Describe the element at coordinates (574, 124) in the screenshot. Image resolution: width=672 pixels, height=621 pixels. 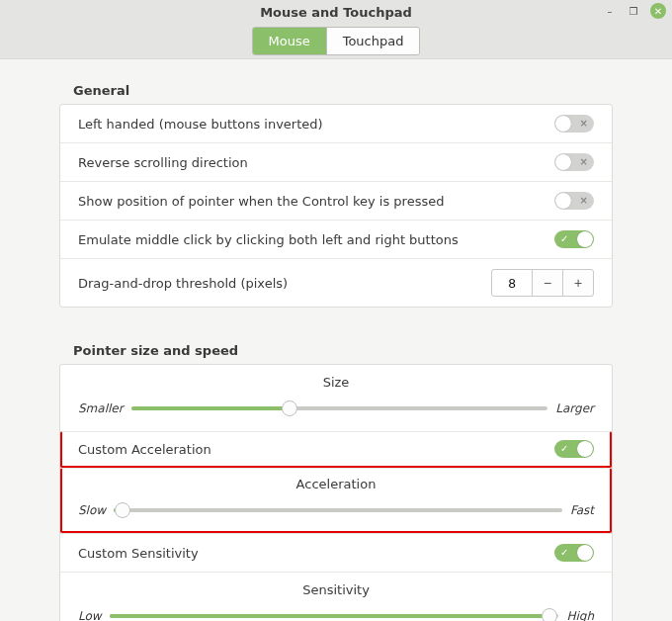
I see `toggle-left-handed: ×` at that location.